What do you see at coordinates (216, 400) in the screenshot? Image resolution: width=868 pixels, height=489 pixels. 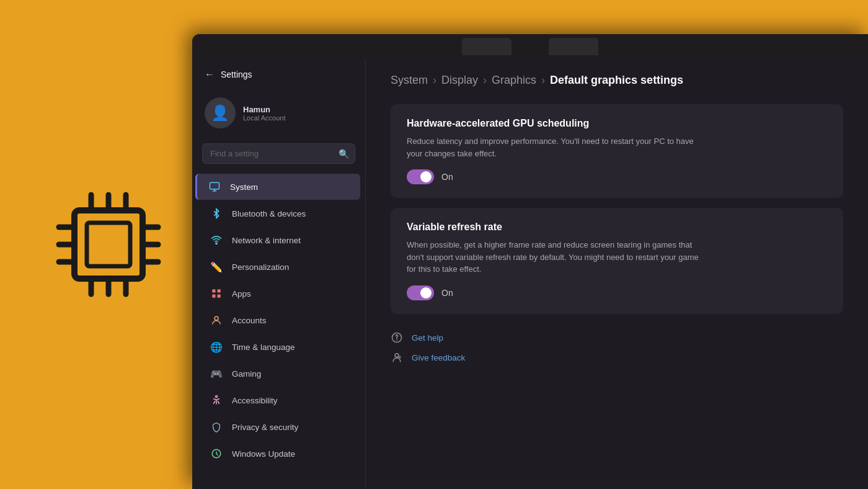 I see `accessibility-icon` at bounding box center [216, 400].